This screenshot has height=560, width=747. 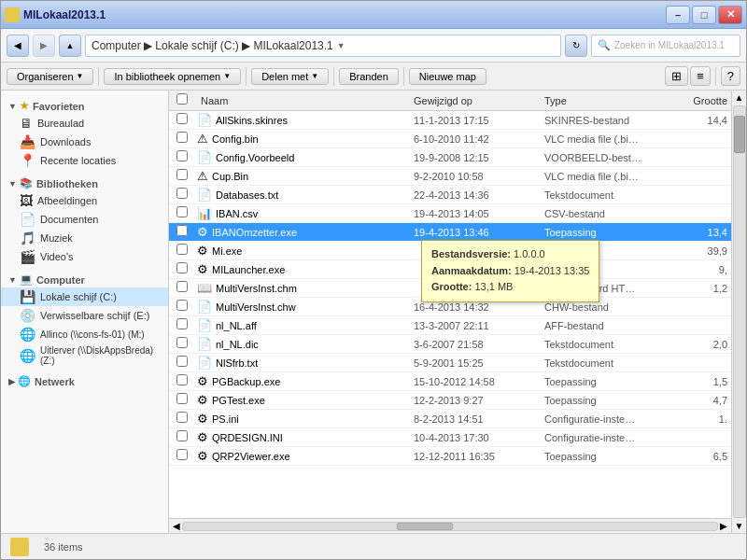 What do you see at coordinates (172, 77) in the screenshot?
I see `library-button: In bibliotheek opnemen ▼` at bounding box center [172, 77].